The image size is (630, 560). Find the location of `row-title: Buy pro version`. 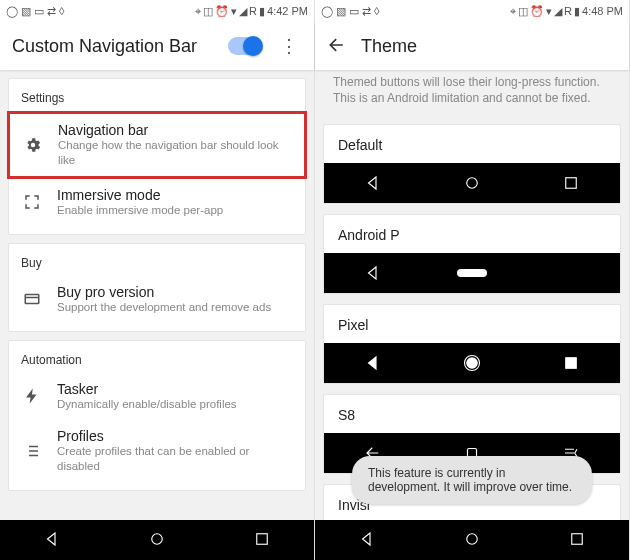

row-title: Buy pro version is located at coordinates (175, 292).